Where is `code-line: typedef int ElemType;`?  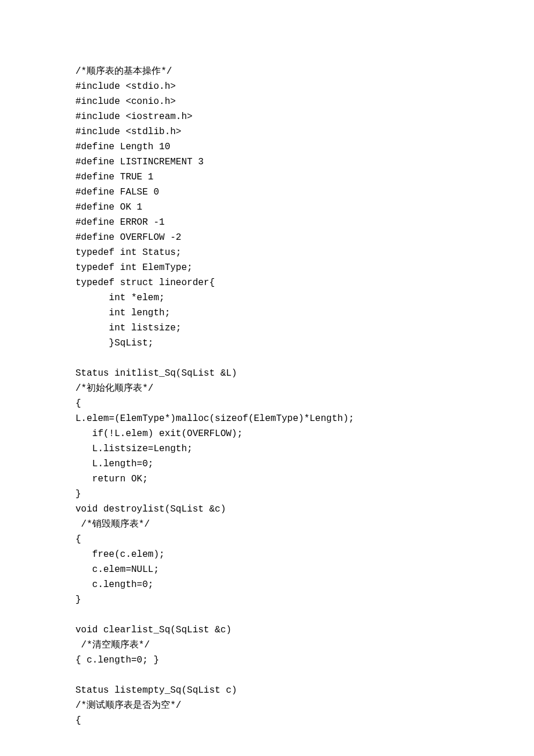
code-line: typedef int ElemType; is located at coordinates (305, 268).